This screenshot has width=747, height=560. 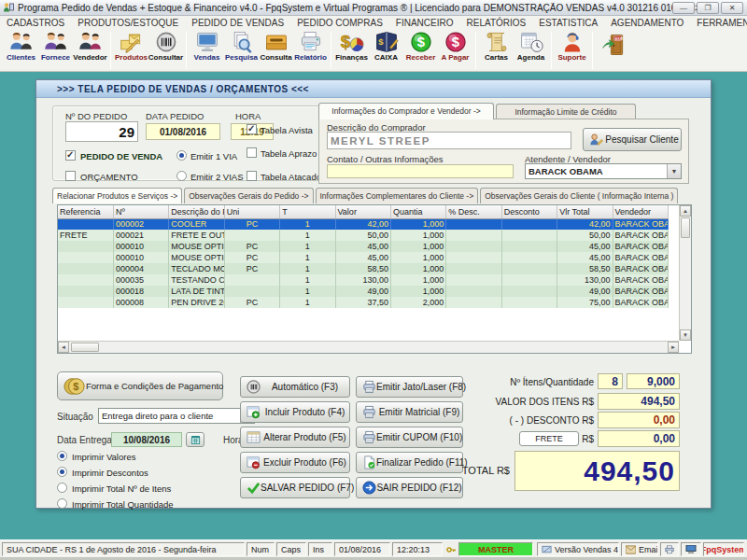 What do you see at coordinates (56, 50) in the screenshot?
I see `toolbar-button-fornecedor: Fornece` at bounding box center [56, 50].